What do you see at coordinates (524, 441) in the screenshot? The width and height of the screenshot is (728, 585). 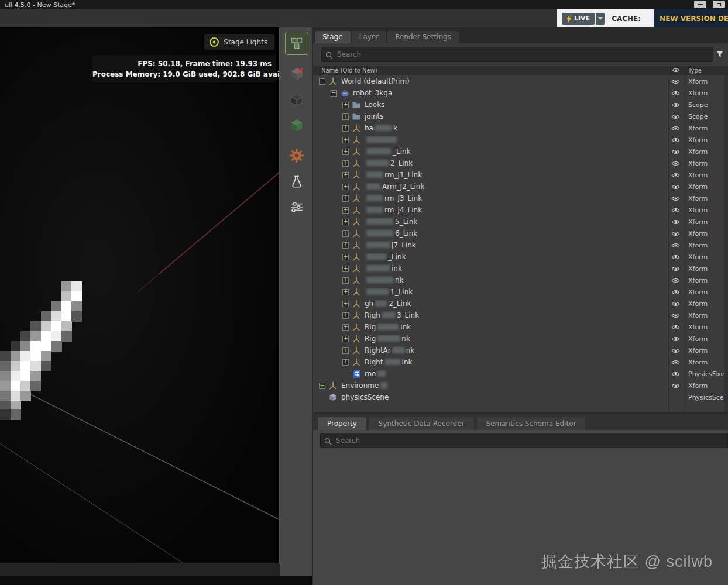 I see `property-search-input` at bounding box center [524, 441].